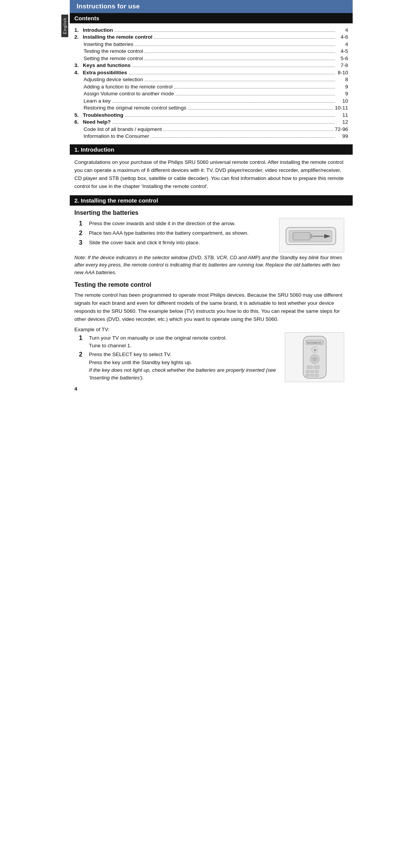  Describe the element at coordinates (79, 37) in the screenshot. I see `toc-num: 2.` at that location.